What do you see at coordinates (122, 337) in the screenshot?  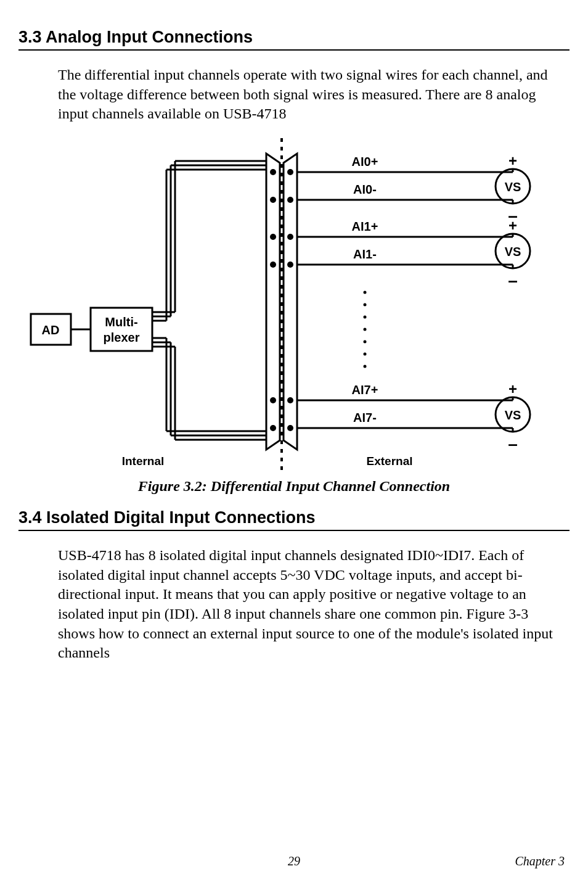 I see `mux-label-2: plexer` at bounding box center [122, 337].